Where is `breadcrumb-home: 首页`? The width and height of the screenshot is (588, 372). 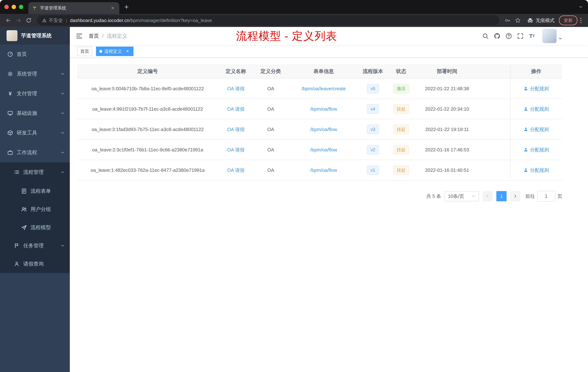 breadcrumb-home: 首页 is located at coordinates (94, 36).